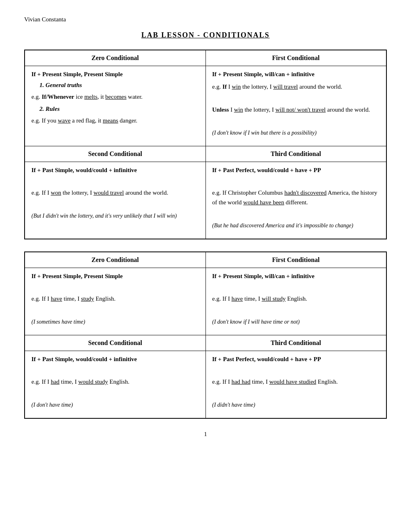 The image size is (411, 532). What do you see at coordinates (296, 226) in the screenshot?
I see `third-note-1: (But he had discovered America and it's …` at bounding box center [296, 226].